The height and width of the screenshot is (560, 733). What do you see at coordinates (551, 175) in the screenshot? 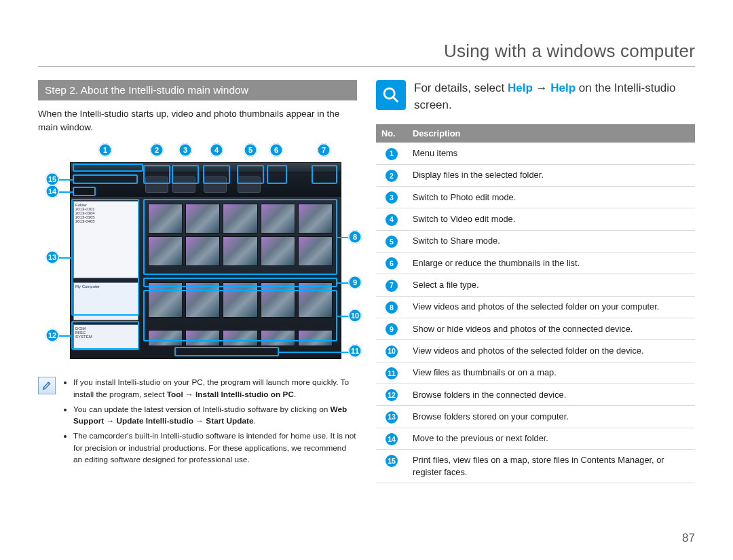
I see `row-desc-cell: Display files in the selected folder.` at bounding box center [551, 175].